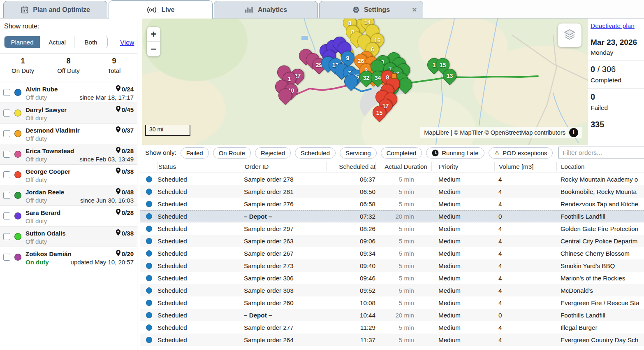 This screenshot has height=350, width=644. What do you see at coordinates (351, 167) in the screenshot?
I see `column-scheduled-at: Scheduled at` at bounding box center [351, 167].